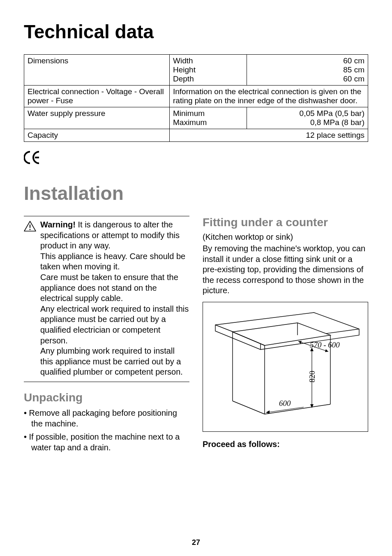 The width and height of the screenshot is (392, 556). What do you see at coordinates (307, 118) in the screenshot?
I see `cell-pressure-values: 0,05 MPa (0,5 bar) 0,8 MPa (8 bar)` at bounding box center [307, 118].